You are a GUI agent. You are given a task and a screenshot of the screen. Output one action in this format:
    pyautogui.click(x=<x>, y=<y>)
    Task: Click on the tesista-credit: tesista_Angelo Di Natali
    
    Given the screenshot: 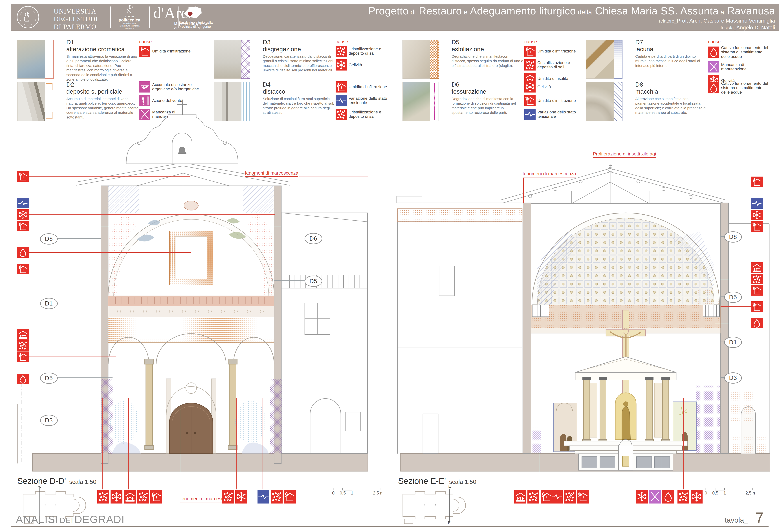 What is the action you would take?
    pyautogui.click(x=572, y=27)
    